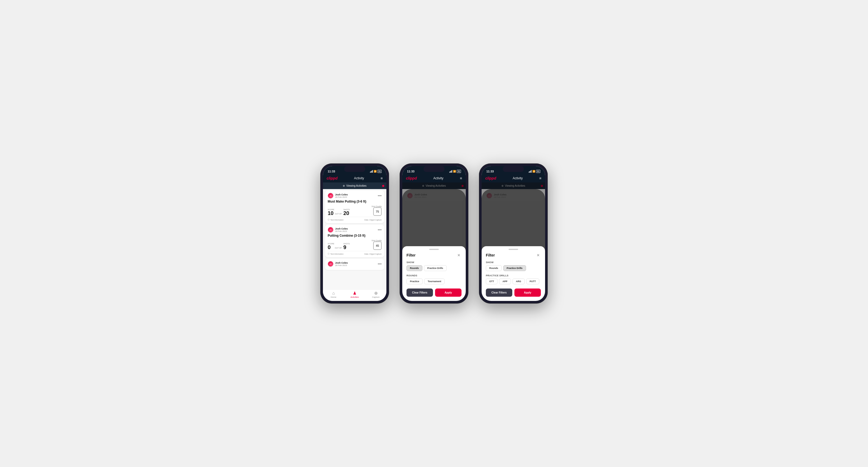 This screenshot has height=467, width=868. What do you see at coordinates (533, 281) in the screenshot?
I see `chip-putt-3: PUTT` at bounding box center [533, 281].